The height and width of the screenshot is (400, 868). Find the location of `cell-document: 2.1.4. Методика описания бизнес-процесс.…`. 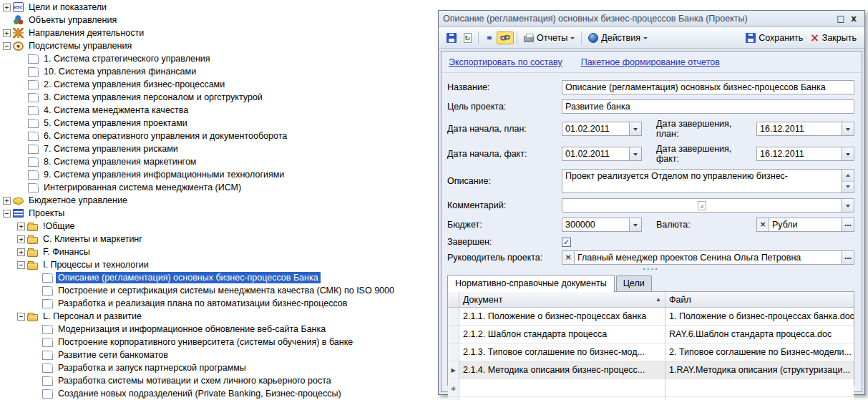

cell-document: 2.1.4. Методика описания бизнес-процесс.… is located at coordinates (562, 370).